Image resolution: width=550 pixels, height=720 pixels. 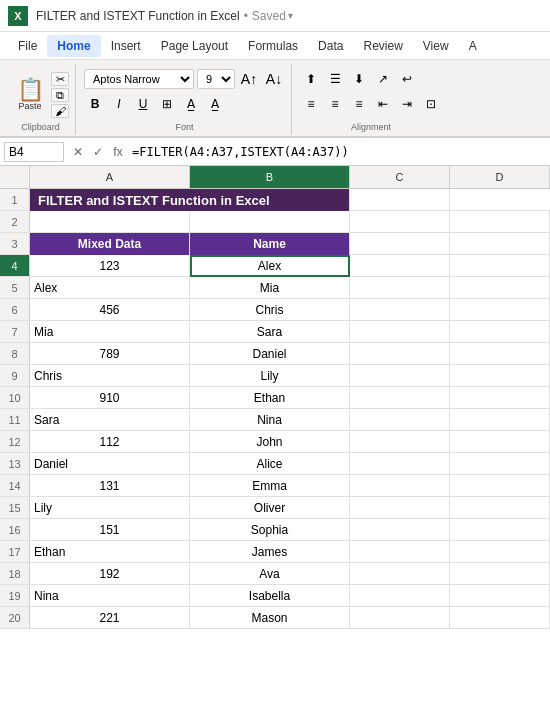 What do you see at coordinates (110, 332) in the screenshot?
I see `cell-7a: Mia` at bounding box center [110, 332].